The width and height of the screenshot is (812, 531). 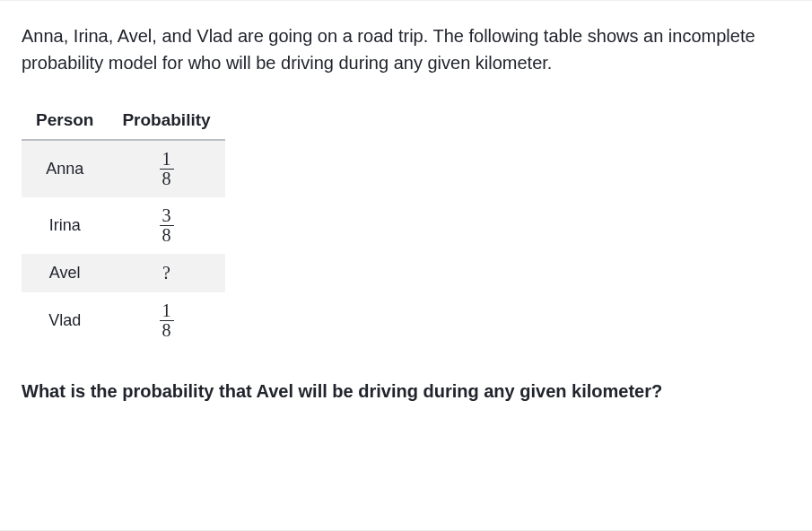 What do you see at coordinates (65, 120) in the screenshot?
I see `header-person: Person` at bounding box center [65, 120].